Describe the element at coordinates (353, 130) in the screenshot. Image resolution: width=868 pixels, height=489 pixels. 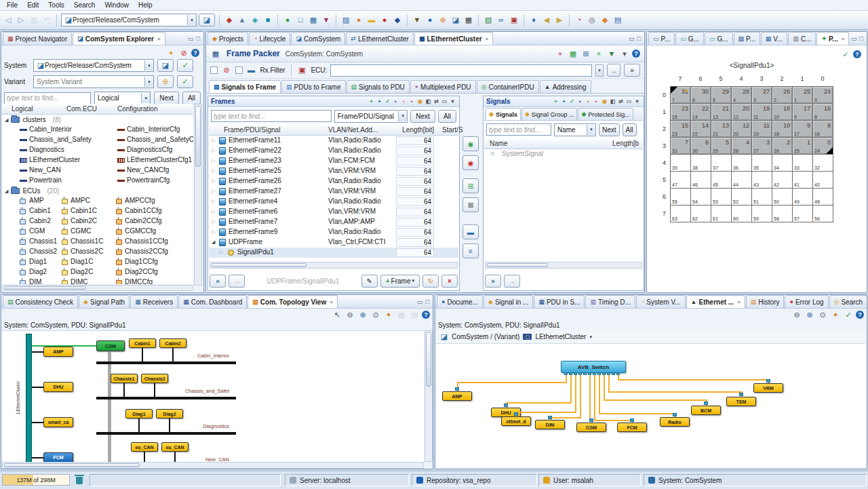
I see `column-header: VLAN/Net.Add...` at that location.